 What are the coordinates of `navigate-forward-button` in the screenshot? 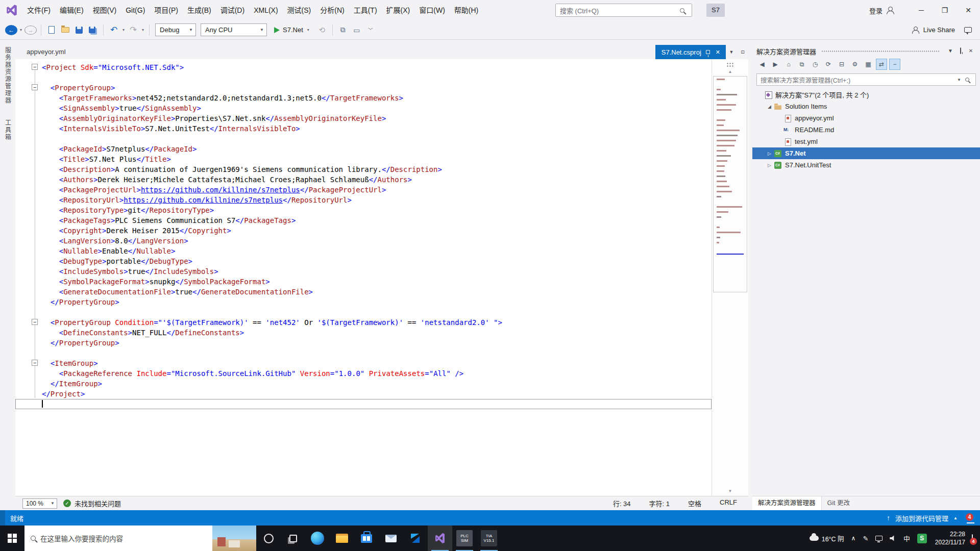 It's located at (31, 30).